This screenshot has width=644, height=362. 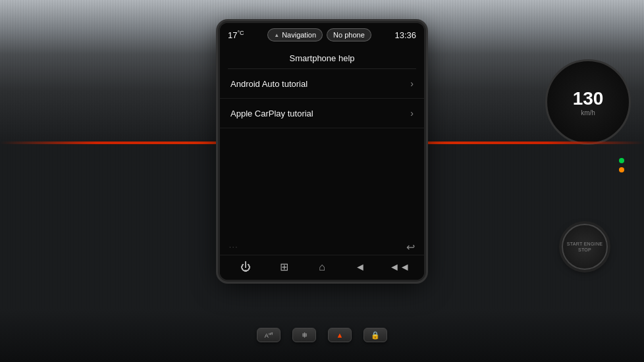 What do you see at coordinates (232, 36) in the screenshot?
I see `temp-value: 17` at bounding box center [232, 36].